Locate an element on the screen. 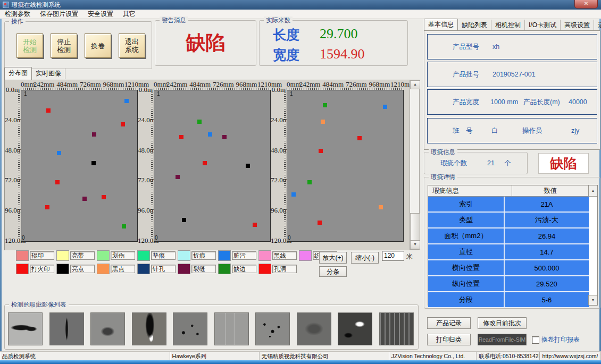  right-tab-1: 基本信息 is located at coordinates (441, 25).